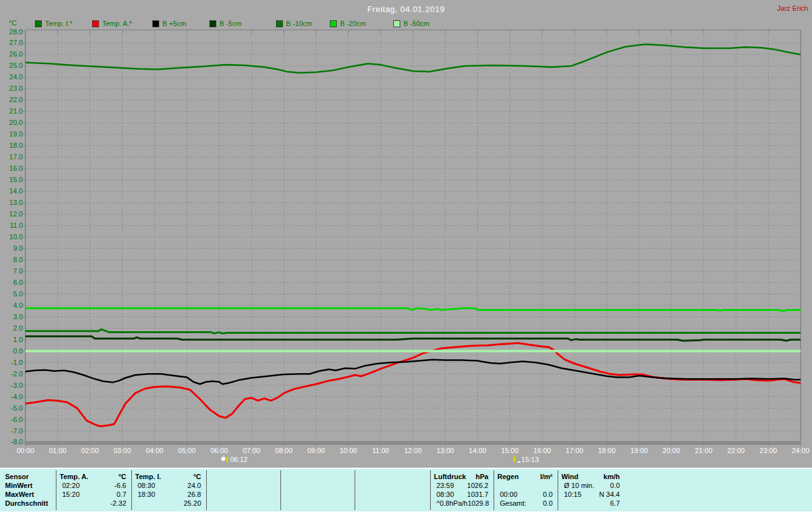  I want to click on stats-row: 15:200.7, so click(94, 494).